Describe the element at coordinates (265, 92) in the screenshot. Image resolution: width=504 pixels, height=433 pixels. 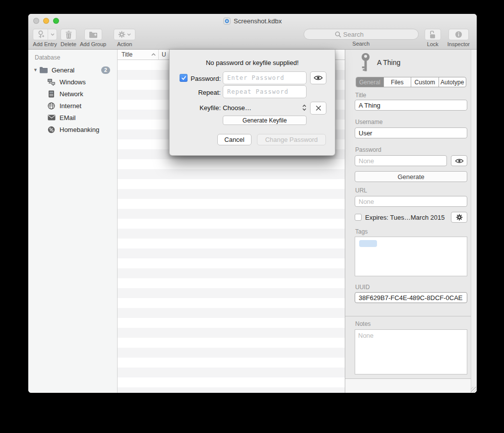
I see `repeat-password-input` at that location.